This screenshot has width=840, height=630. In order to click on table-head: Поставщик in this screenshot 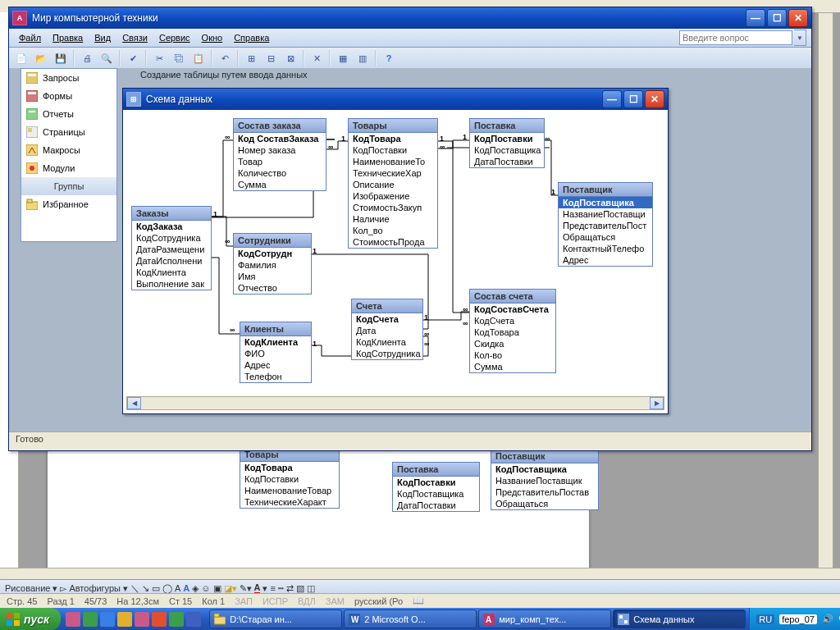, I will do `click(605, 190)`.